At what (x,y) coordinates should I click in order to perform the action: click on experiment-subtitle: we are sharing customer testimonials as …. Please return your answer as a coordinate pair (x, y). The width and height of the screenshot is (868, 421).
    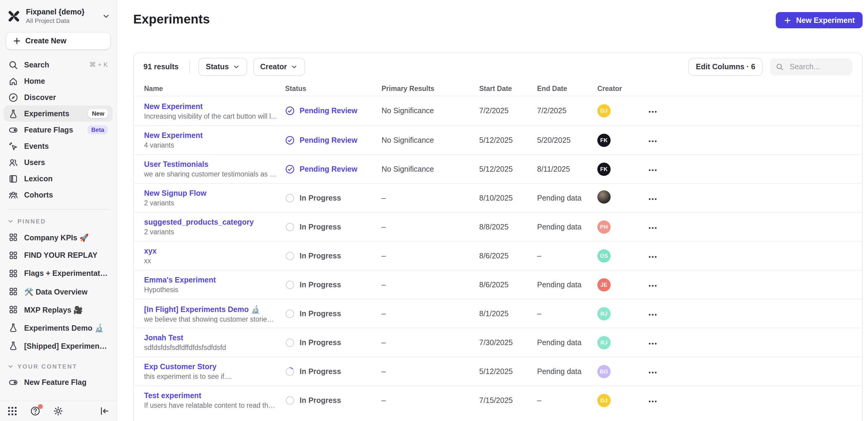
    Looking at the image, I should click on (210, 174).